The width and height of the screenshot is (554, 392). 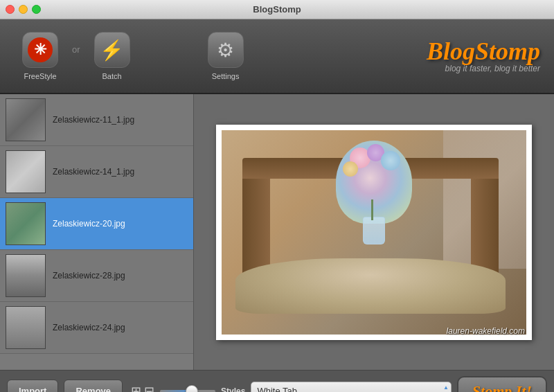 I want to click on settings-label: Settings, so click(x=226, y=76).